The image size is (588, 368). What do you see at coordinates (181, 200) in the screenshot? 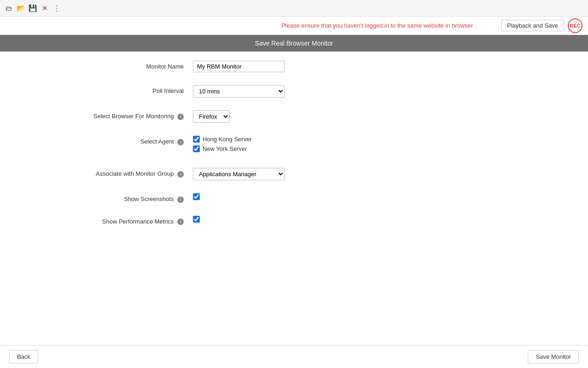
I see `screenshots-info-icon: i` at bounding box center [181, 200].